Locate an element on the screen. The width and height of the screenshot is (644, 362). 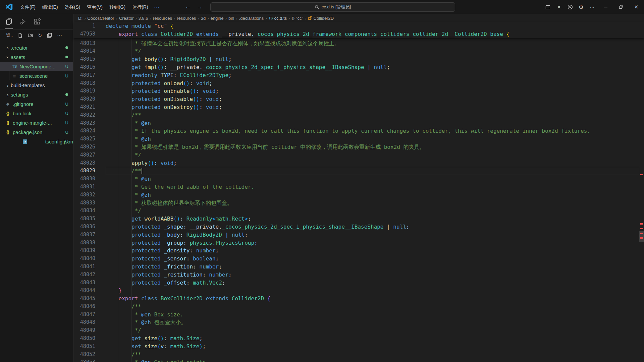
code-line: 48048 * @zh 包围盒大小。 is located at coordinates (359, 322).